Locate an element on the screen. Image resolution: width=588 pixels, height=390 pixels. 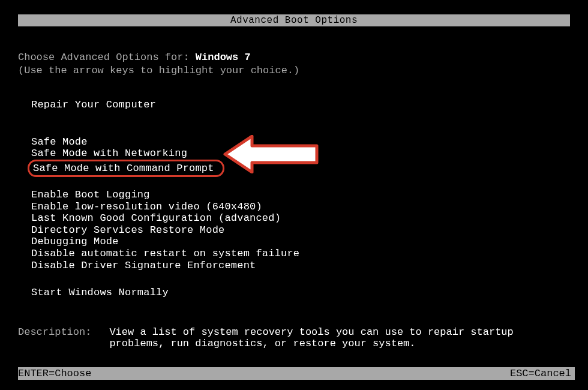
group-repair: Repair Your Computer is located at coordinates (301, 105).